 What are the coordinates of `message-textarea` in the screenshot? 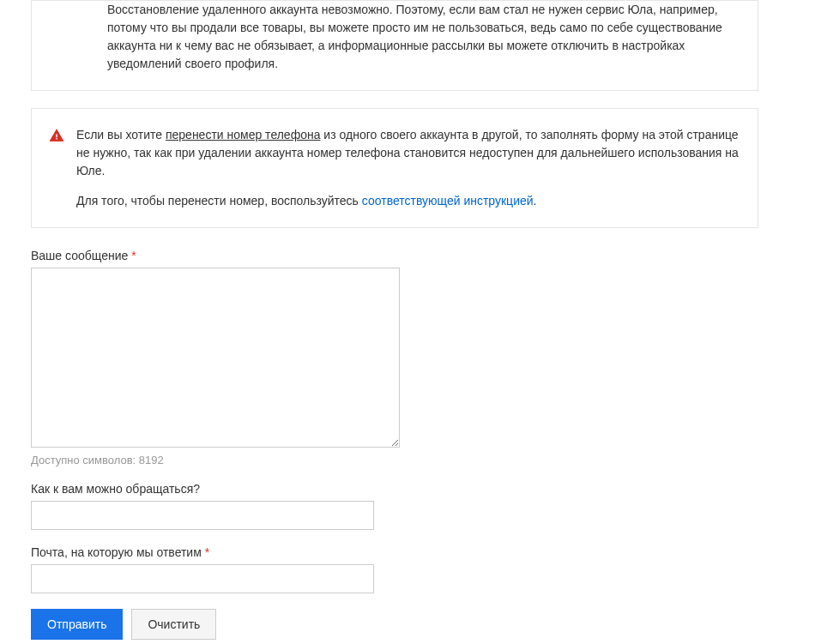 It's located at (215, 358).